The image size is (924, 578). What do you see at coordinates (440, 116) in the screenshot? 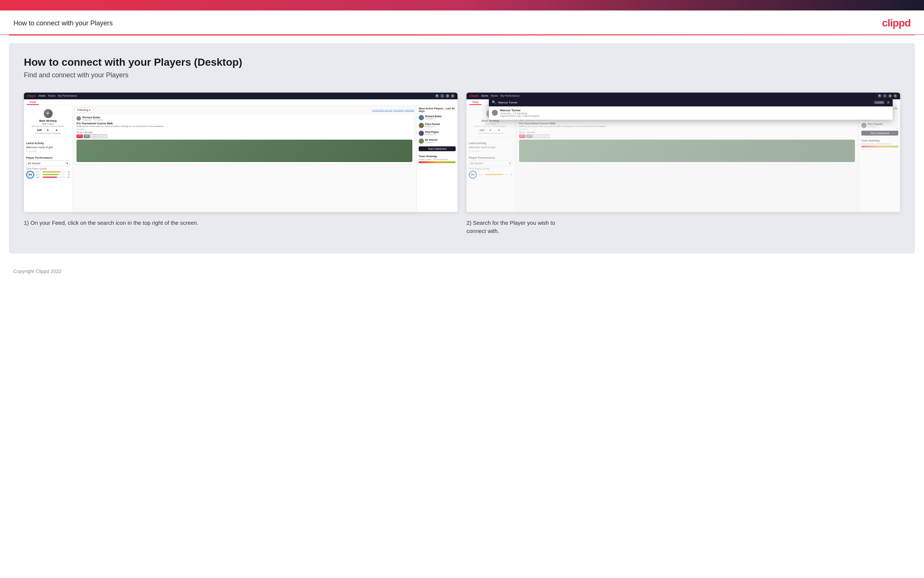
I see `player-name-1: Richard Butler` at bounding box center [440, 116].